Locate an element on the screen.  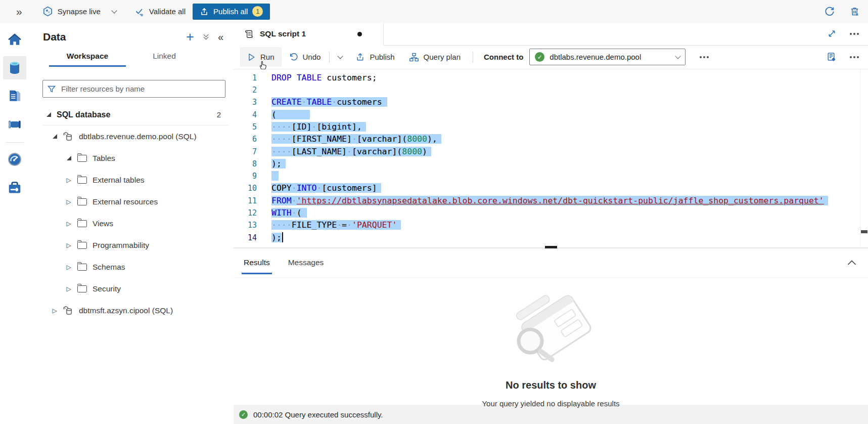
code-line: 9 is located at coordinates (546, 176).